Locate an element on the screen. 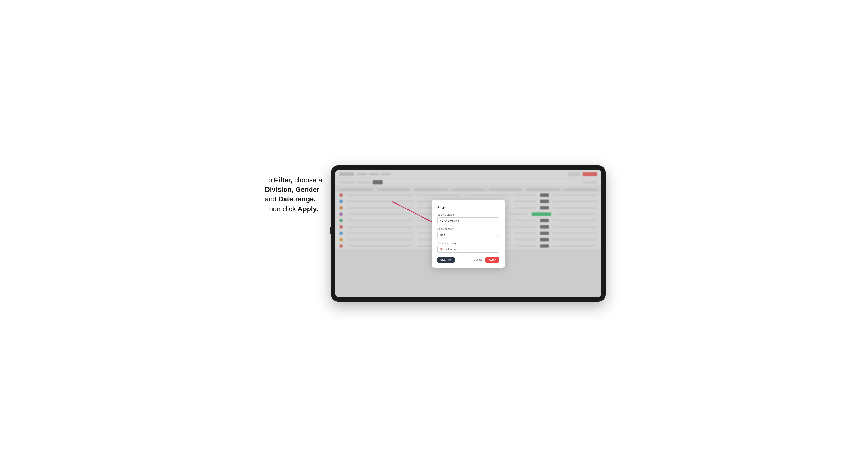 The height and width of the screenshot is (467, 868). cancel-button: Cancel is located at coordinates (478, 260).